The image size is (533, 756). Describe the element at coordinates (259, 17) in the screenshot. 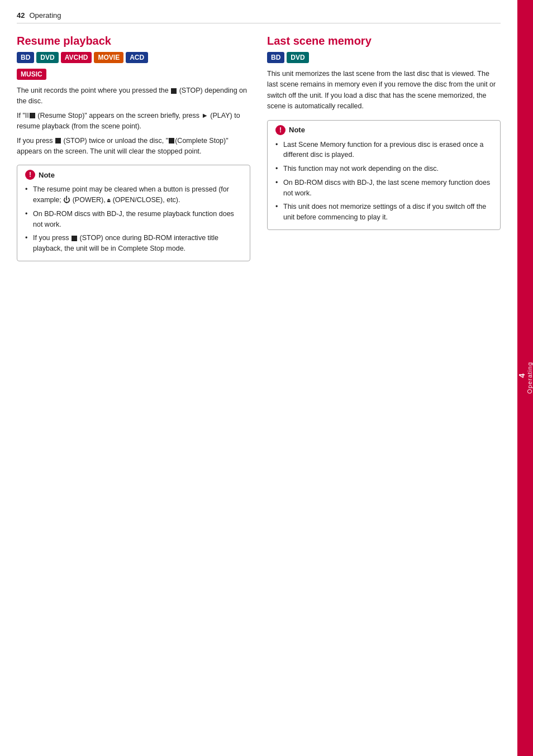

I see `page-header: 42 Operating` at that location.